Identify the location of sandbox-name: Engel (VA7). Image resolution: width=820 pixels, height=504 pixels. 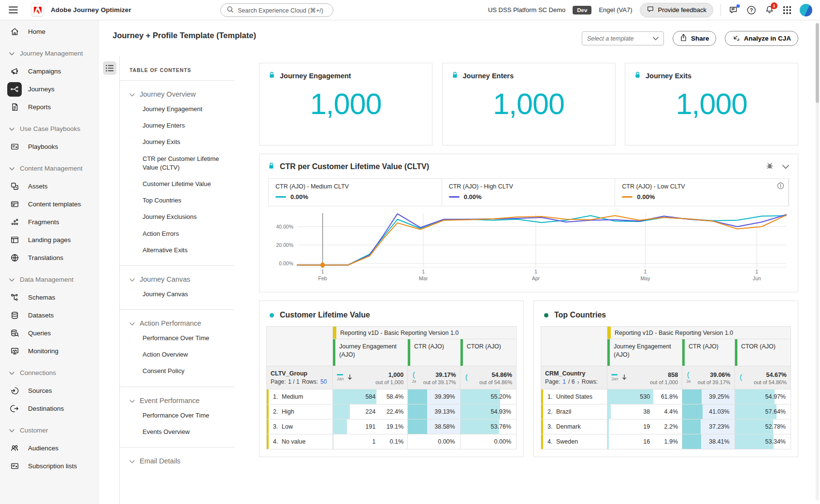
(616, 10).